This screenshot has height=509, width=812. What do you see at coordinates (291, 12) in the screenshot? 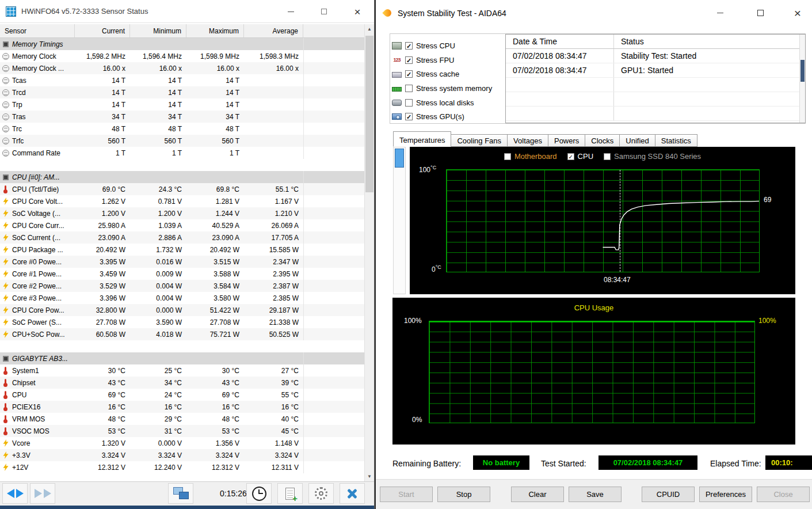
I see `hwinfo-minimize-button` at bounding box center [291, 12].